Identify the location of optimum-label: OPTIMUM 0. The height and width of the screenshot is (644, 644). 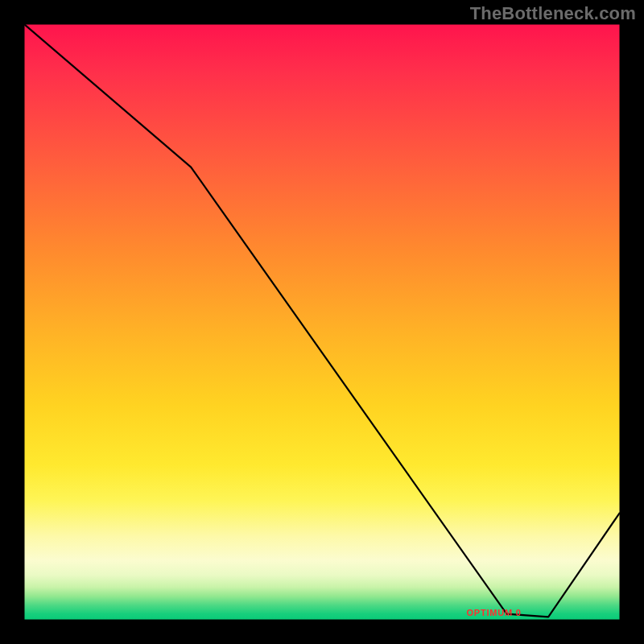
(493, 613).